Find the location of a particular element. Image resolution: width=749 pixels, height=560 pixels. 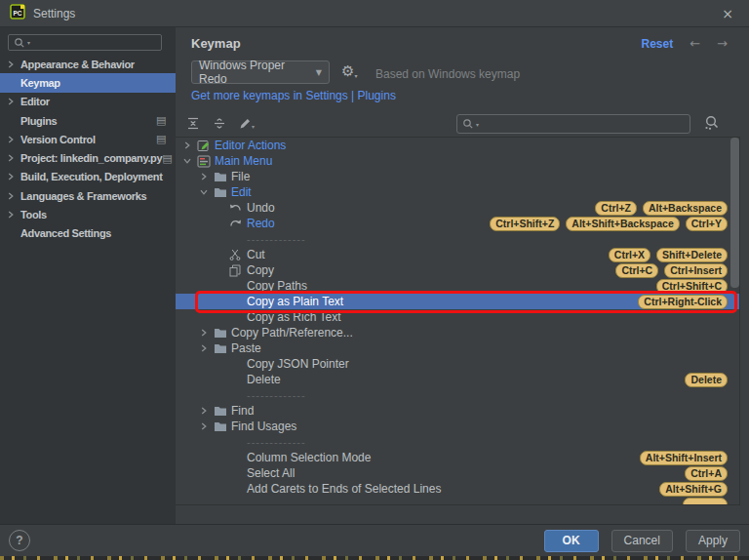

get-more-keymaps-link: Get more keymaps in Settings | Plugins is located at coordinates (294, 96).